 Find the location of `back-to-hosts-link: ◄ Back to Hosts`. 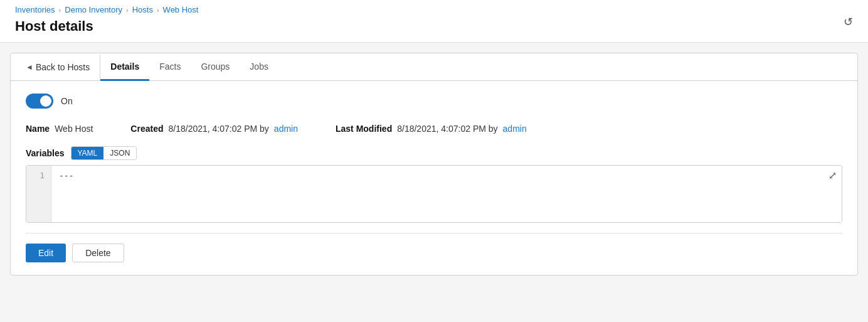

back-to-hosts-link: ◄ Back to Hosts is located at coordinates (58, 67).